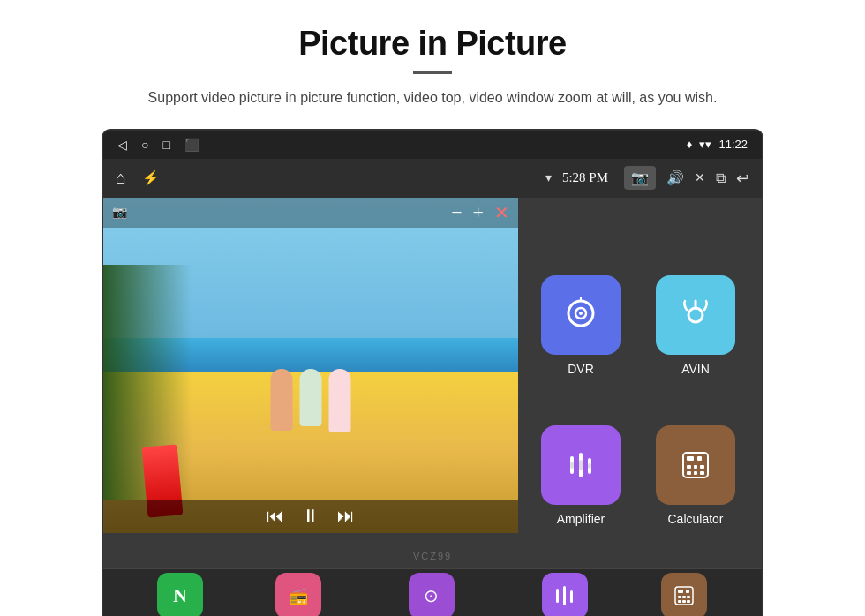 The width and height of the screenshot is (865, 616). I want to click on bottom-app-wheelkey: ⊙ Wheelkey Study, so click(432, 595).